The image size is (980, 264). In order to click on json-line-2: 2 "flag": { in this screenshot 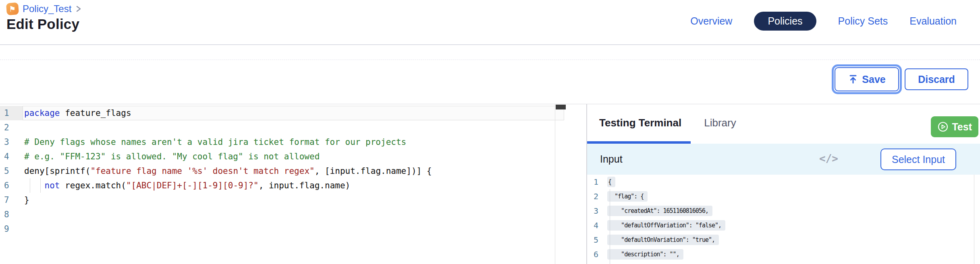, I will do `click(783, 196)`.